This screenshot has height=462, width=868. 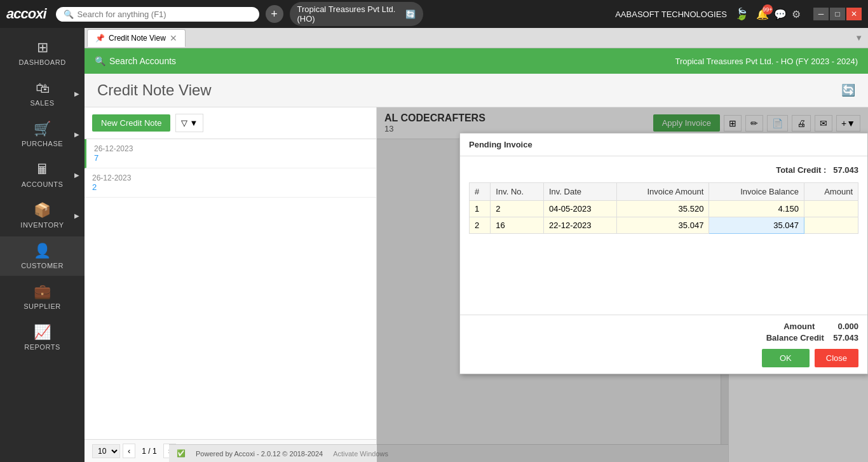 What do you see at coordinates (42, 251) in the screenshot?
I see `customer-icon: 👤` at bounding box center [42, 251].